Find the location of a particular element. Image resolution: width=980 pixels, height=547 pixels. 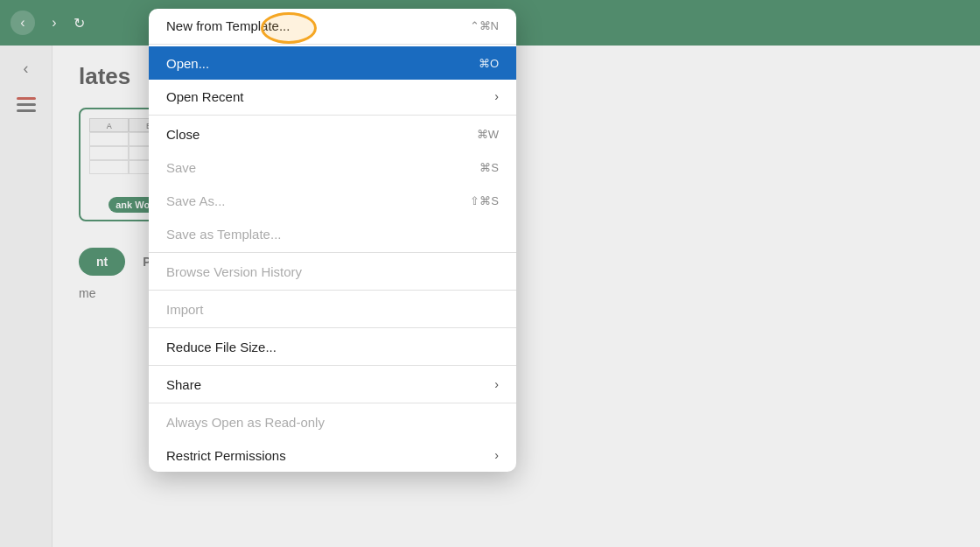

save-as-shortcut: ⇧⌘S is located at coordinates (485, 201).